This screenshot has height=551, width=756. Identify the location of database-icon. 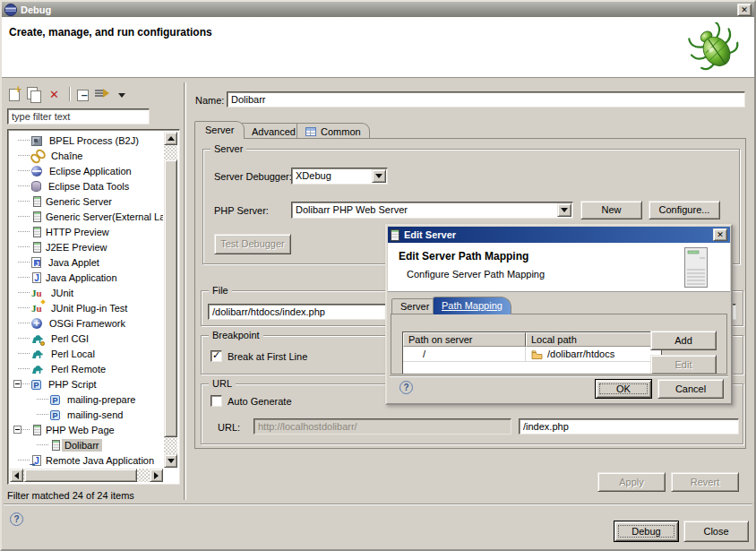
(36, 186).